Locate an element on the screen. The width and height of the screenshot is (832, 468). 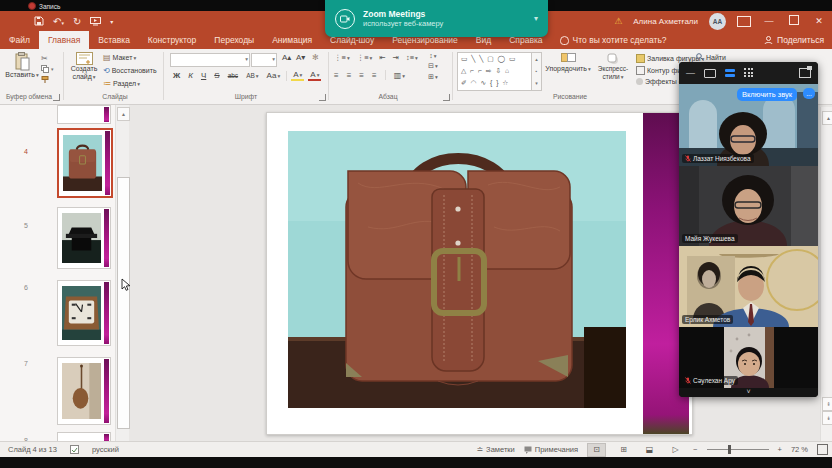
underline-button: Ч is located at coordinates (204, 76).